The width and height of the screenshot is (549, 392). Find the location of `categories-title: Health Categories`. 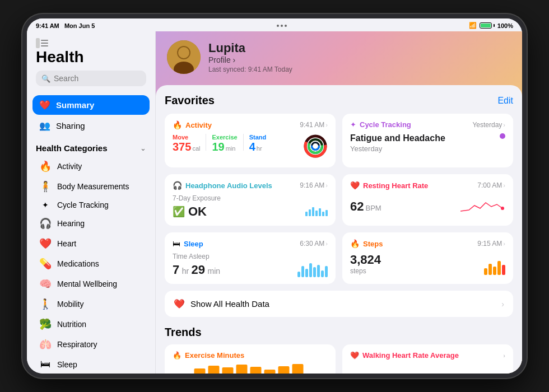

categories-title: Health Categories is located at coordinates (72, 148).